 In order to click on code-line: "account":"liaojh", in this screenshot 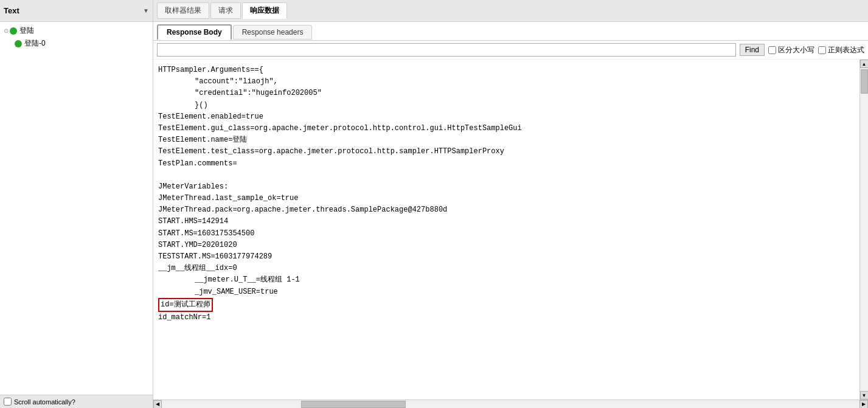, I will do `click(502, 81)`.